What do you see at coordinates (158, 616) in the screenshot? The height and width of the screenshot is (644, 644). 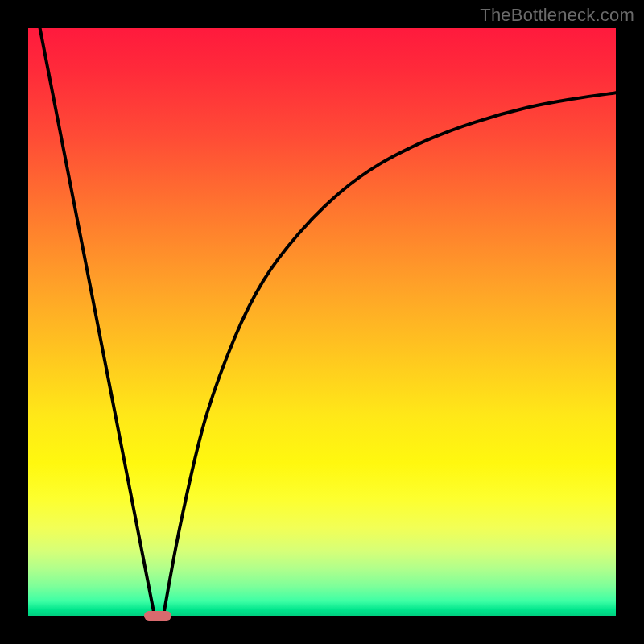 I see `trough-marker` at bounding box center [158, 616].